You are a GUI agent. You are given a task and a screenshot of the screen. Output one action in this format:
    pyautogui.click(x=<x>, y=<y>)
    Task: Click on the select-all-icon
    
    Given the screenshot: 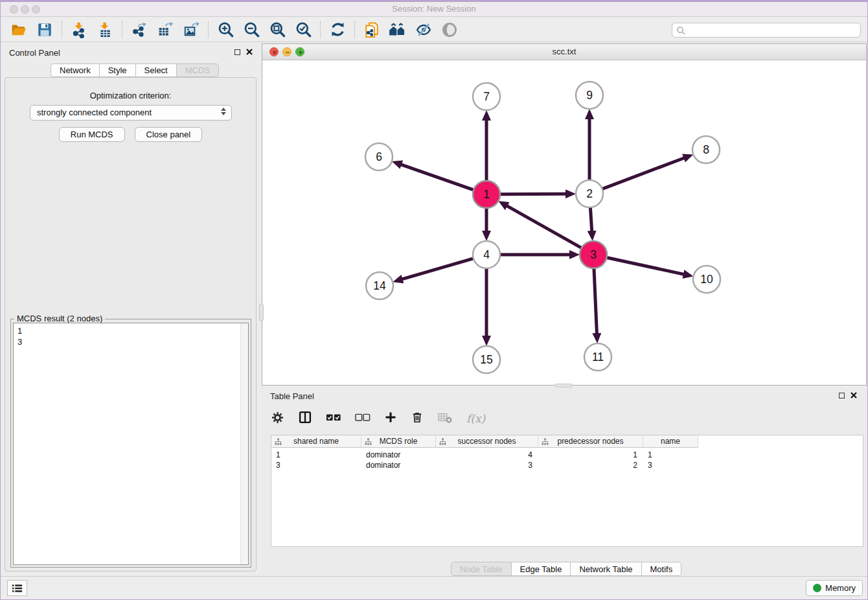 What is the action you would take?
    pyautogui.click(x=334, y=419)
    